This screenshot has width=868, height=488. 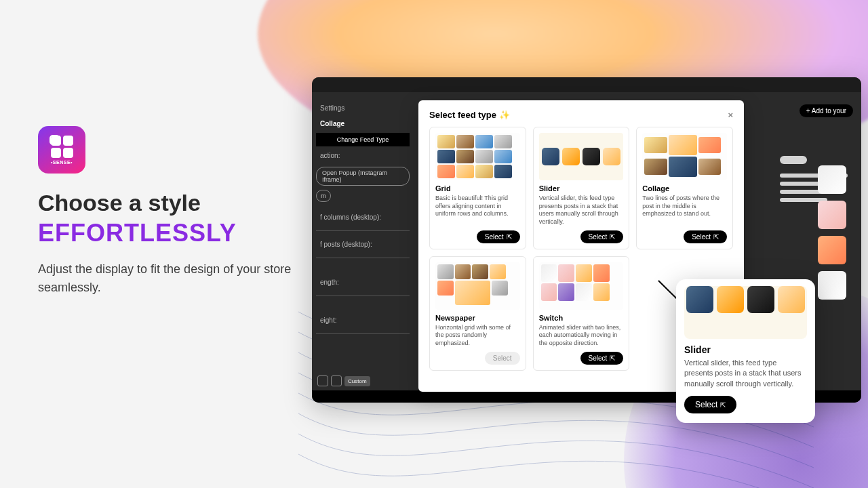 What do you see at coordinates (477, 318) in the screenshot?
I see `card-title: Newspaper` at bounding box center [477, 318].